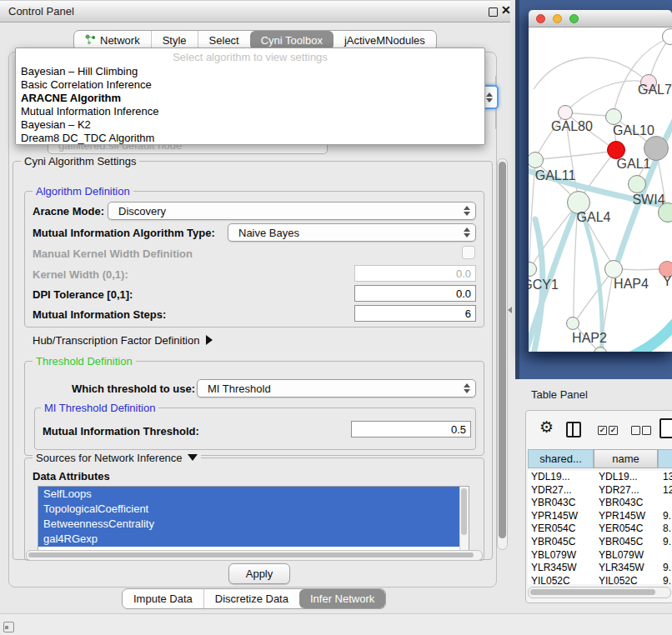 This screenshot has height=635, width=672. What do you see at coordinates (72, 477) in the screenshot?
I see `data-attributes-label: Data Attributes` at bounding box center [72, 477].